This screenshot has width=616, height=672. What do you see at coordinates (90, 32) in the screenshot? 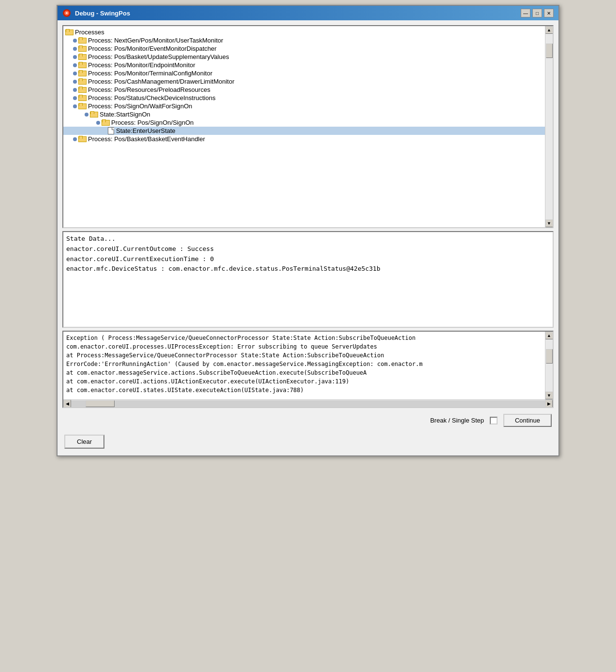
I see `tree-root-label: Processes` at bounding box center [90, 32].